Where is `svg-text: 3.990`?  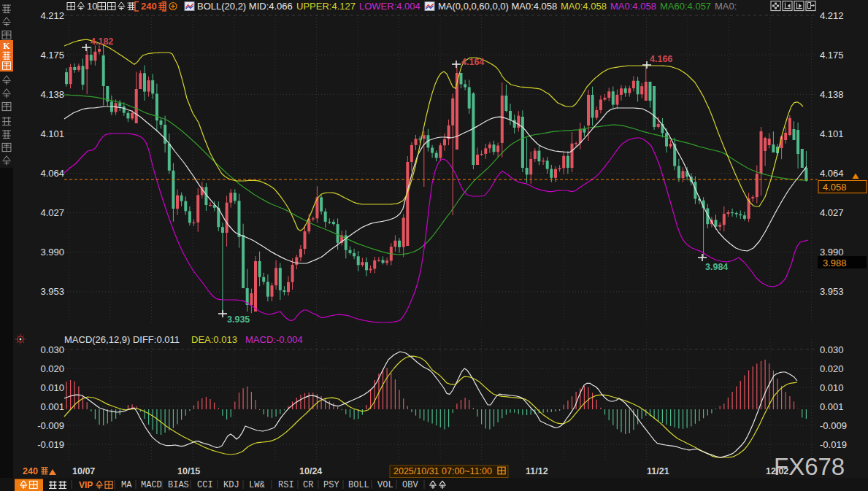 svg-text: 3.990 is located at coordinates (53, 252).